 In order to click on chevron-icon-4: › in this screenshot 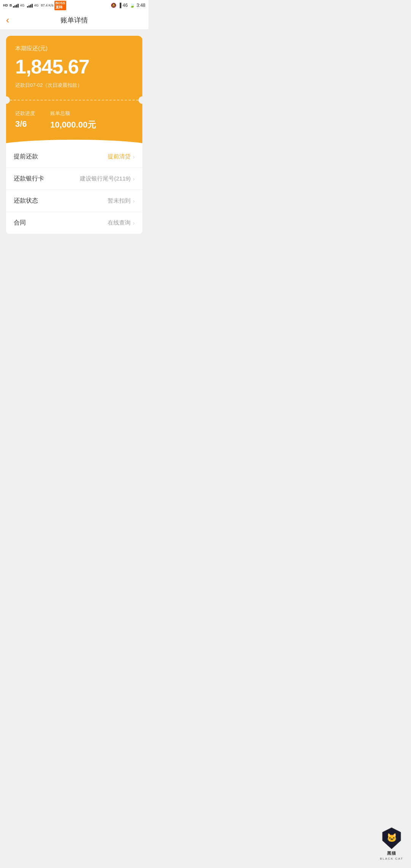, I will do `click(134, 223)`.